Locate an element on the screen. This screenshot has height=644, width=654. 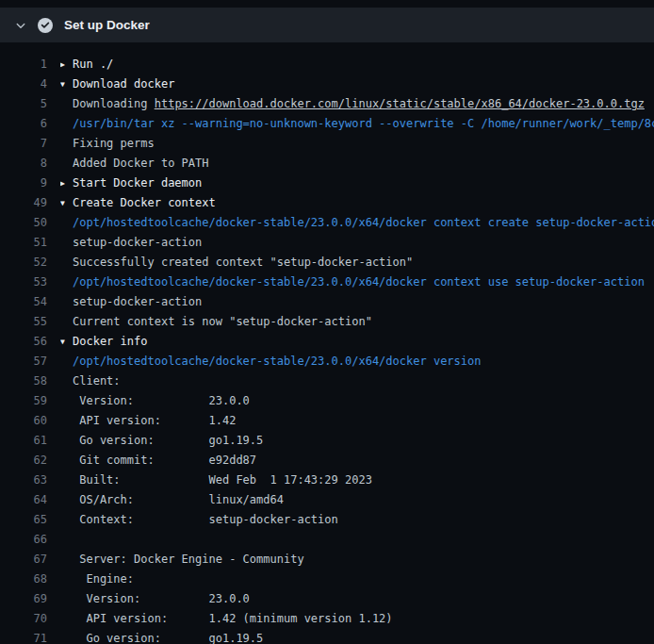
line-content: Go version: go1.19.5 is located at coordinates (357, 636).